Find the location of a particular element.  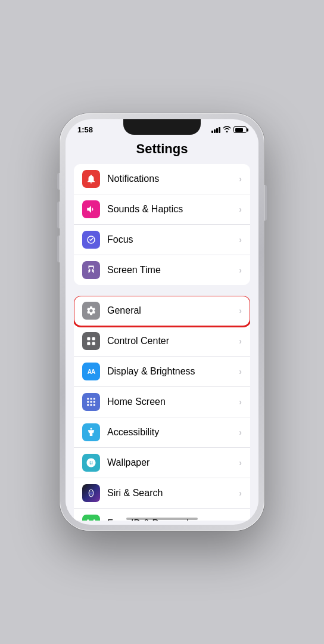

power-button is located at coordinates (266, 203).